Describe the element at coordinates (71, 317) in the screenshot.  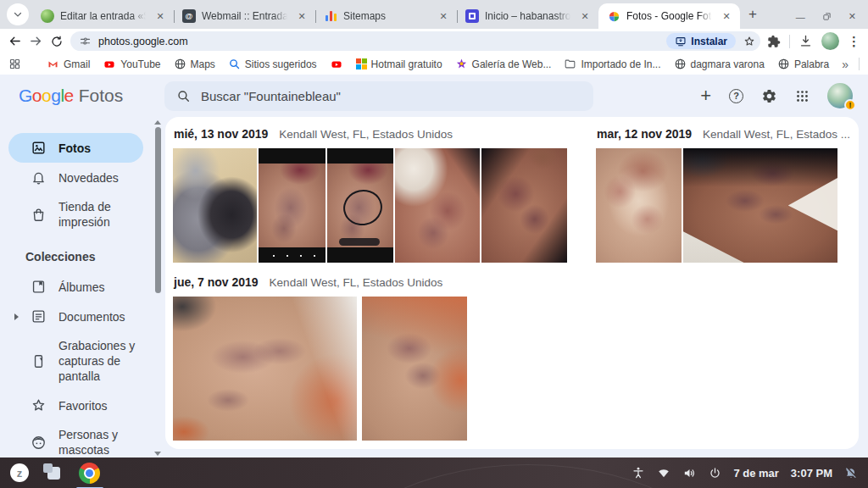
I see `sidebar-item-documentos: Documentos` at that location.